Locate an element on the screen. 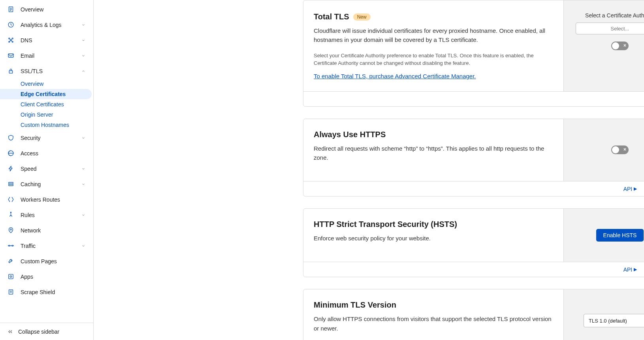 The width and height of the screenshot is (644, 340). sidebar-item-label: Analytics & Logs is located at coordinates (51, 25).